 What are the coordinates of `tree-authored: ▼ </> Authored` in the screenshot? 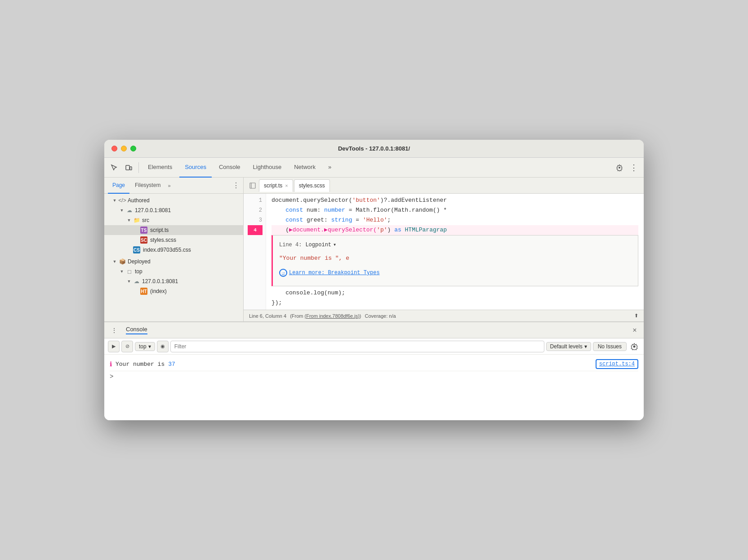 It's located at (174, 200).